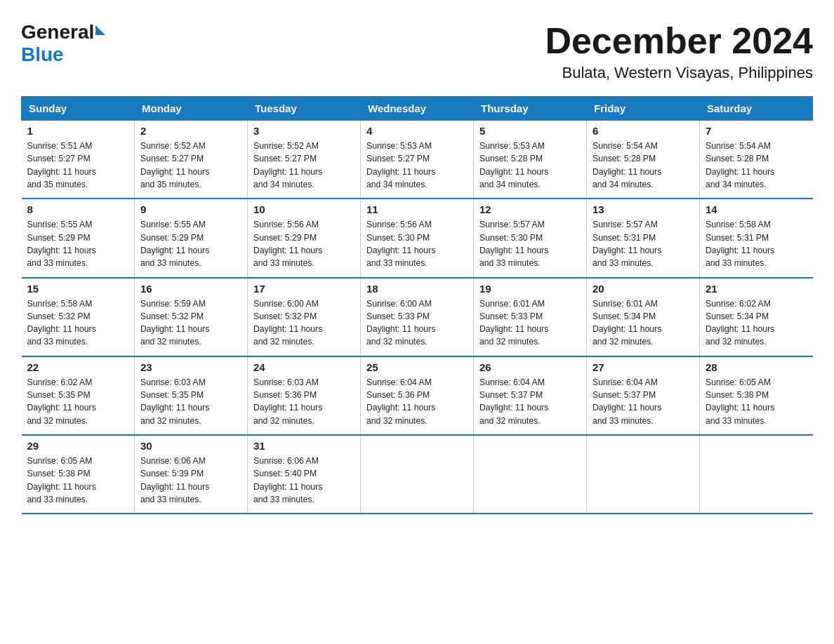  What do you see at coordinates (304, 209) in the screenshot?
I see `day-number: 10` at bounding box center [304, 209].